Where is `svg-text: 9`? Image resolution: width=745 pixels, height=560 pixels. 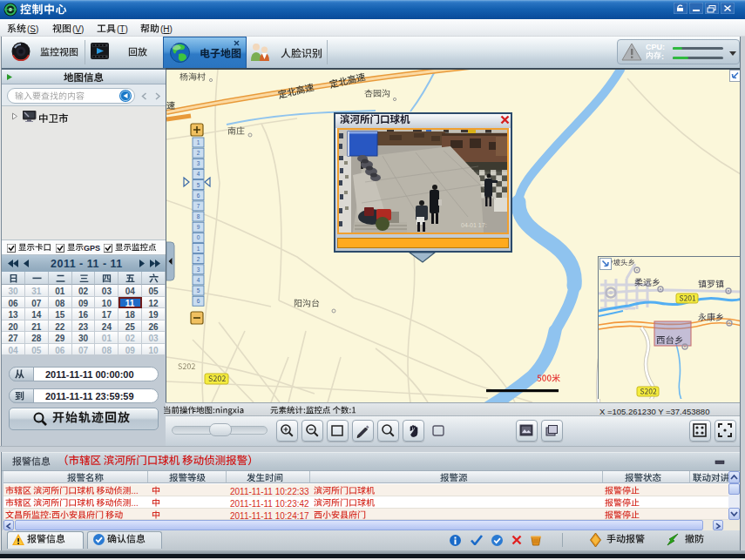 svg-text: 9 is located at coordinates (199, 226).